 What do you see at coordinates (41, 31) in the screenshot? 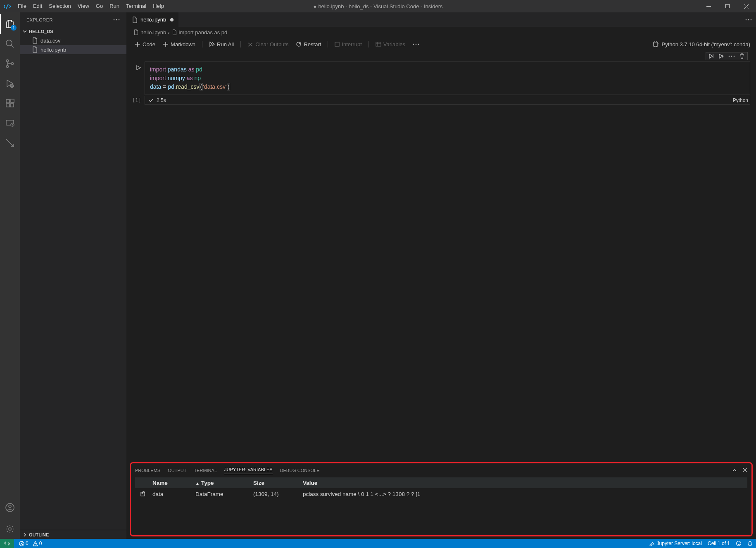
I see `folder-name: HELLO_DS` at bounding box center [41, 31].